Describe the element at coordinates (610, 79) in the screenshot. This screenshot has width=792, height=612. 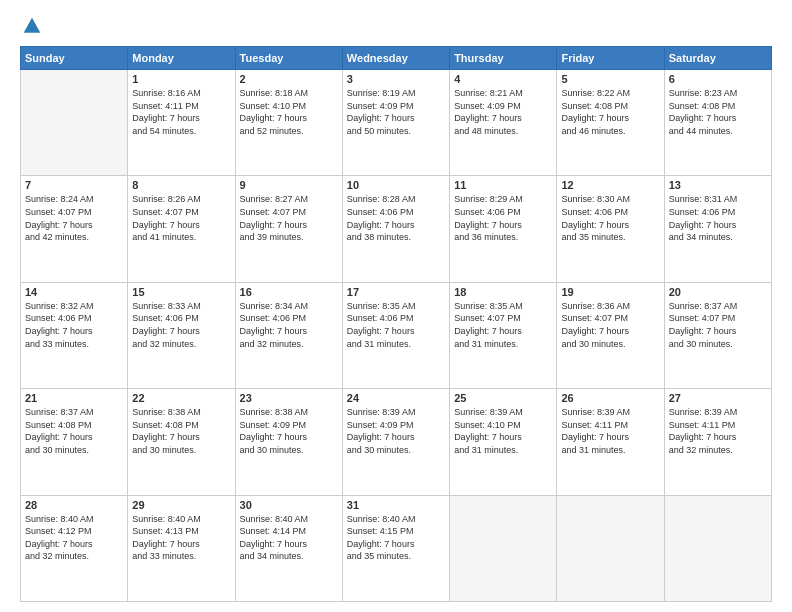
I see `day-number: 5` at that location.